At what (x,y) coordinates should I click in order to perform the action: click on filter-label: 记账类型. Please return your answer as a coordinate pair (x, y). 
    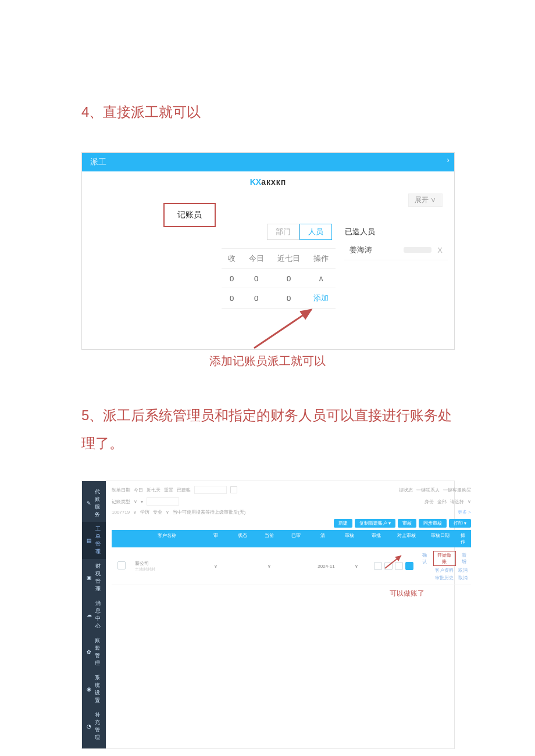
    Looking at the image, I should click on (121, 502).